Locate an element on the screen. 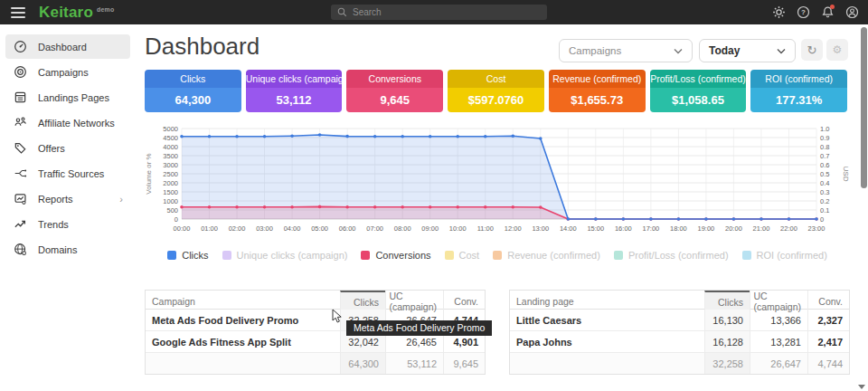 The height and width of the screenshot is (391, 868). dashboard-settings-button: ⚙ is located at coordinates (837, 50).